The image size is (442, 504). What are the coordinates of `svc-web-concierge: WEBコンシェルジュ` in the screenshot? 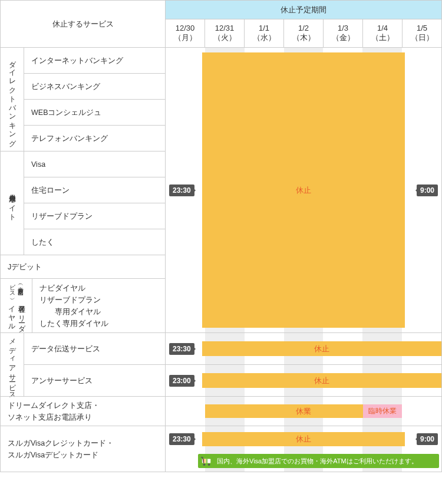 It's located at (94, 112).